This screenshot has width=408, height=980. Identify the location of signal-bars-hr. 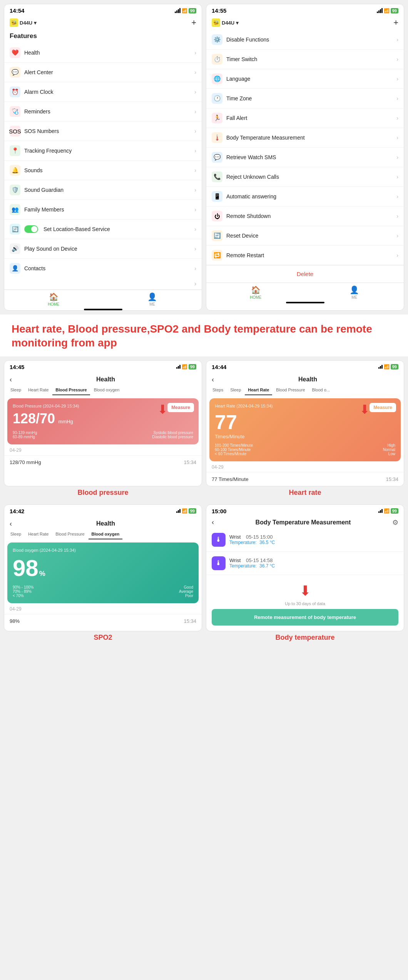
(380, 367).